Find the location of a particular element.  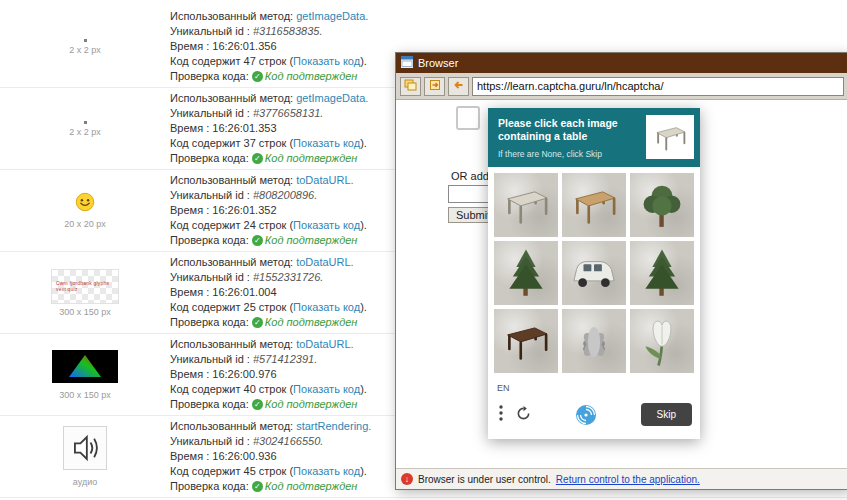

entry-details: Использованный метод: startRendering. Ун… is located at coordinates (270, 456).